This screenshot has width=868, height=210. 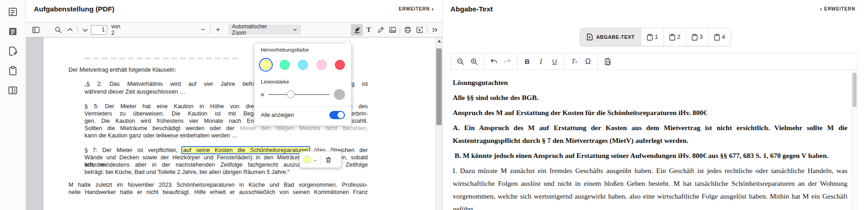 What do you see at coordinates (218, 192) in the screenshot?
I see `pdf-text-span: nelle Handwerker hatte er nicht beauftra…` at bounding box center [218, 192].